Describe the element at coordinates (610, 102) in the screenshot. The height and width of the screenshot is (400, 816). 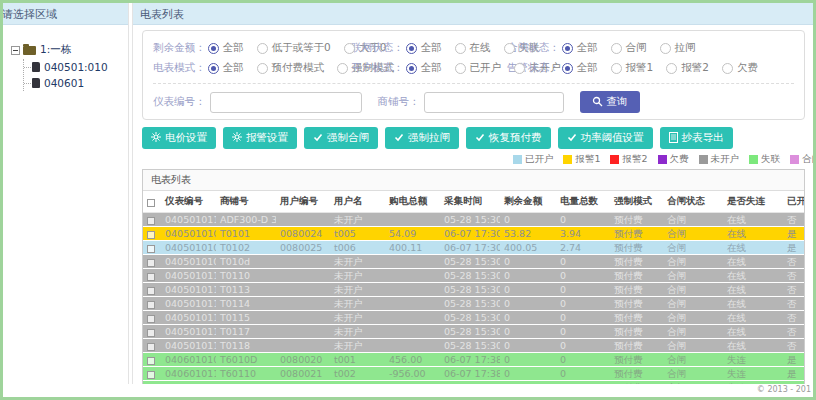
I see `query-button: 查询` at that location.